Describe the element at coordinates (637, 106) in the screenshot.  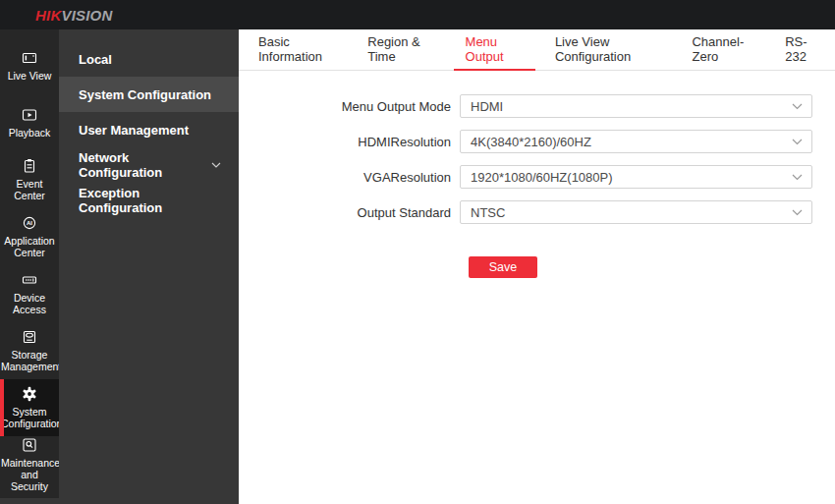
I see `menu-output-mode-select: HDMI` at that location.